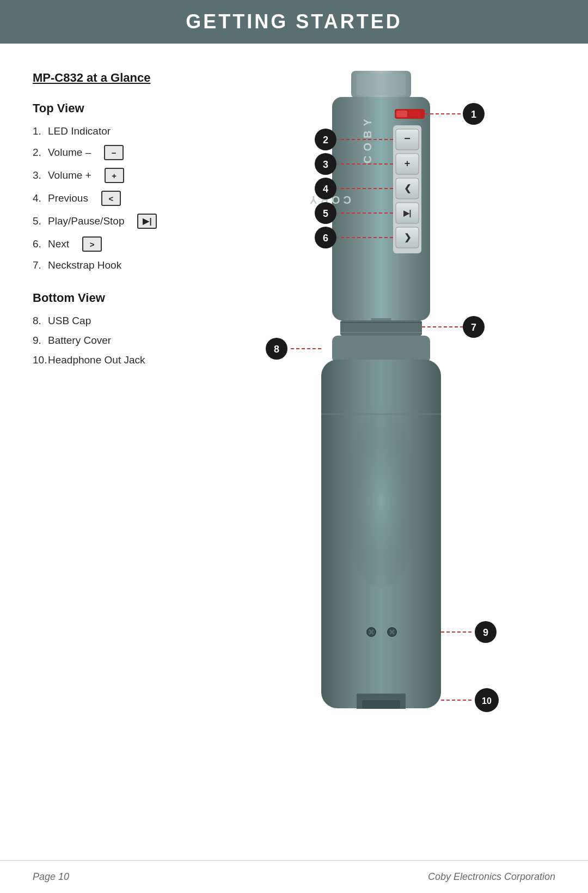 This screenshot has width=588, height=893. What do you see at coordinates (147, 341) in the screenshot?
I see `bottom-view-list: 8. USB Cap 9. Battery Cover 10. Headphon…` at bounding box center [147, 341].